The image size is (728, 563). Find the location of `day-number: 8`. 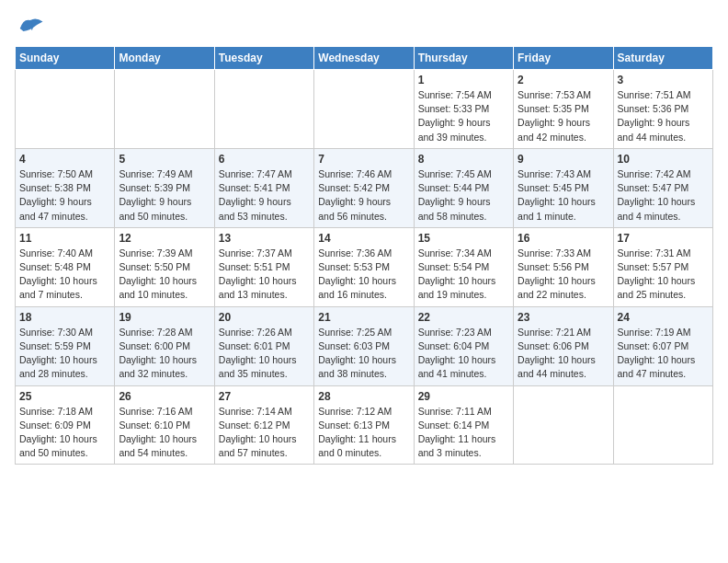

day-number: 8 is located at coordinates (463, 159).